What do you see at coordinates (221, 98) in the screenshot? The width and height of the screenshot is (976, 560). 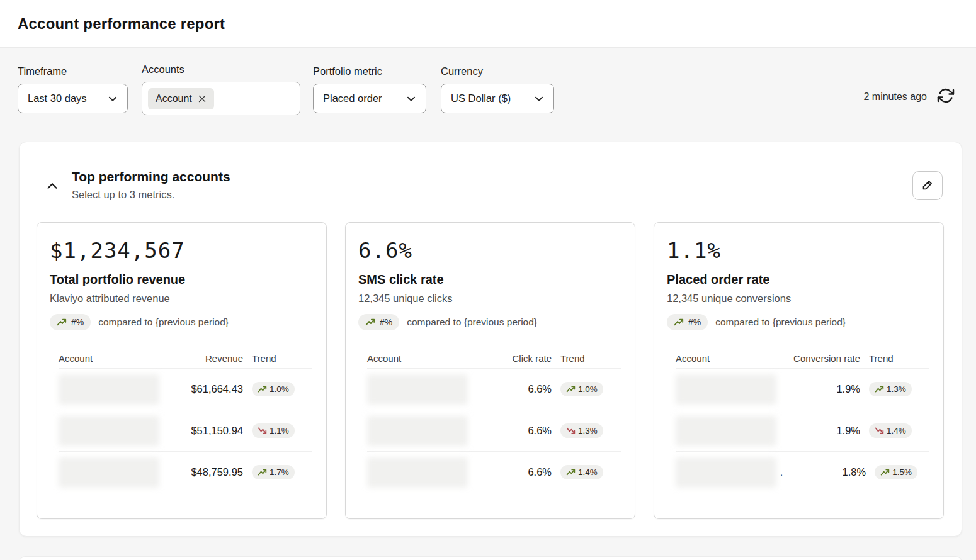 I see `accounts-input: Account` at bounding box center [221, 98].